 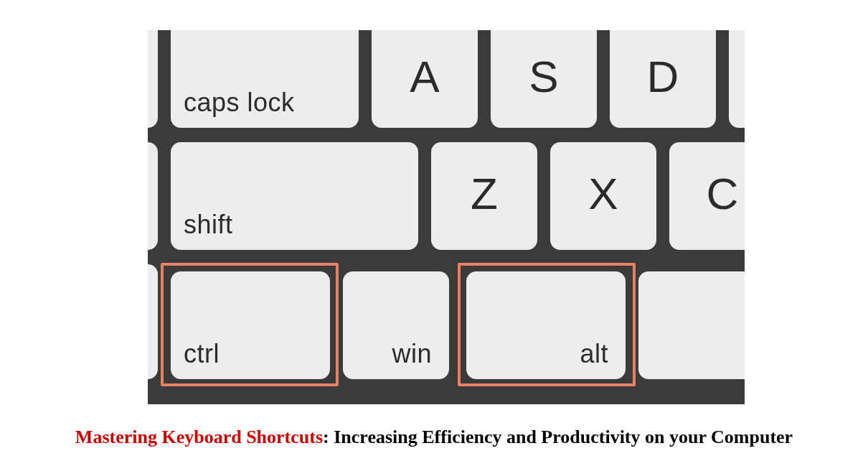 What do you see at coordinates (425, 76) in the screenshot?
I see `key-label: A` at bounding box center [425, 76].